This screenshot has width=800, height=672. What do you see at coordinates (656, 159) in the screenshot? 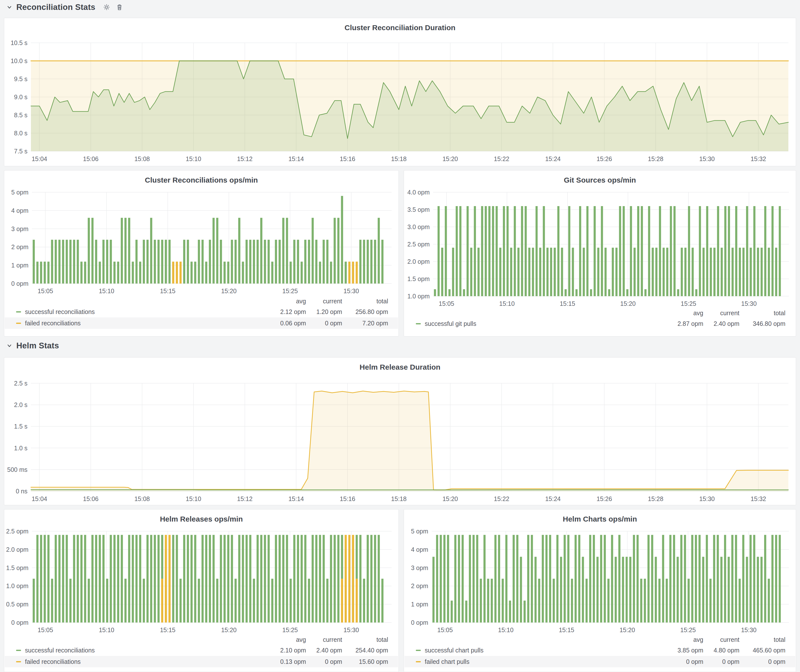
I see `svg-text: 15:28` at bounding box center [656, 159].